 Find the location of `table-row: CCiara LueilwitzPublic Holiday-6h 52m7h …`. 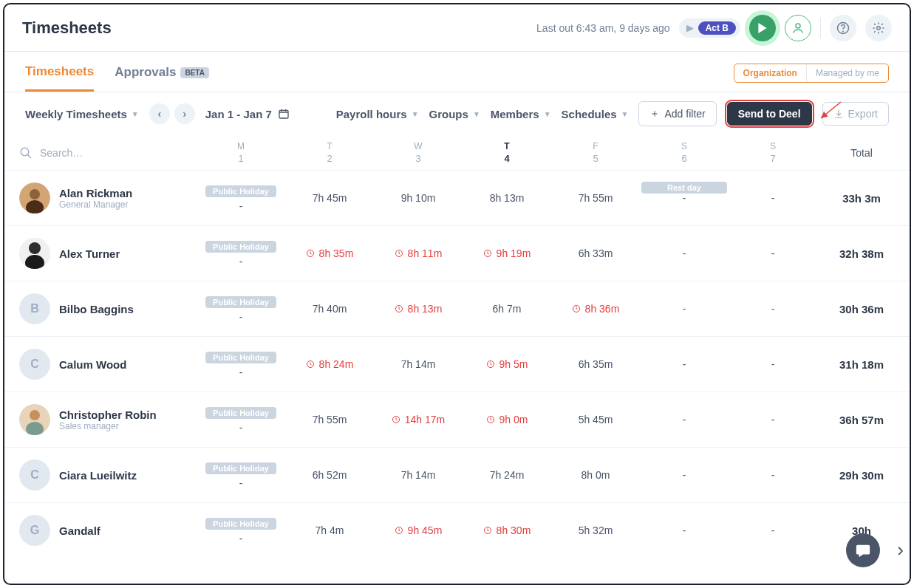

table-row: CCiara LueilwitzPublic Holiday-6h 52m7h … is located at coordinates (457, 474).